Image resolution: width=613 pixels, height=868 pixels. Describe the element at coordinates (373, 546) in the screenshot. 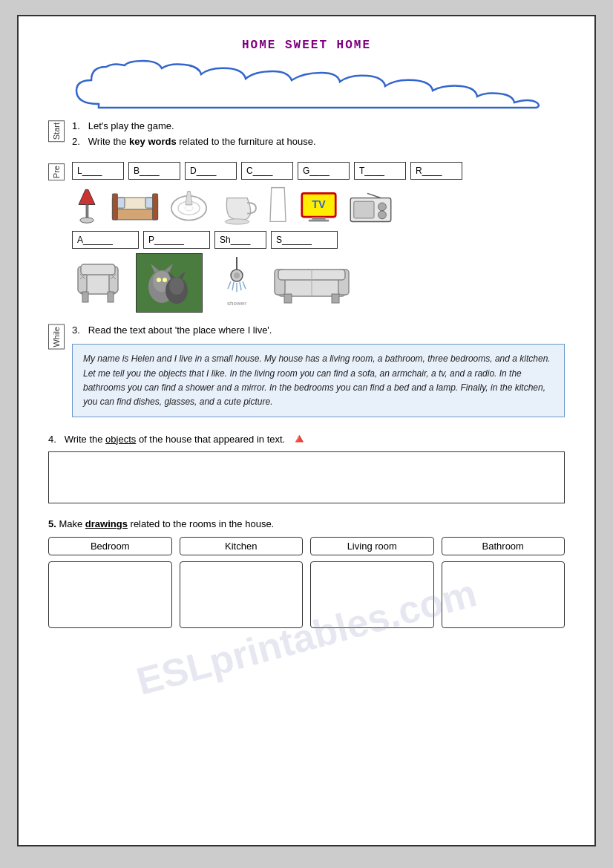

I see `room-living-room: Living room` at that location.